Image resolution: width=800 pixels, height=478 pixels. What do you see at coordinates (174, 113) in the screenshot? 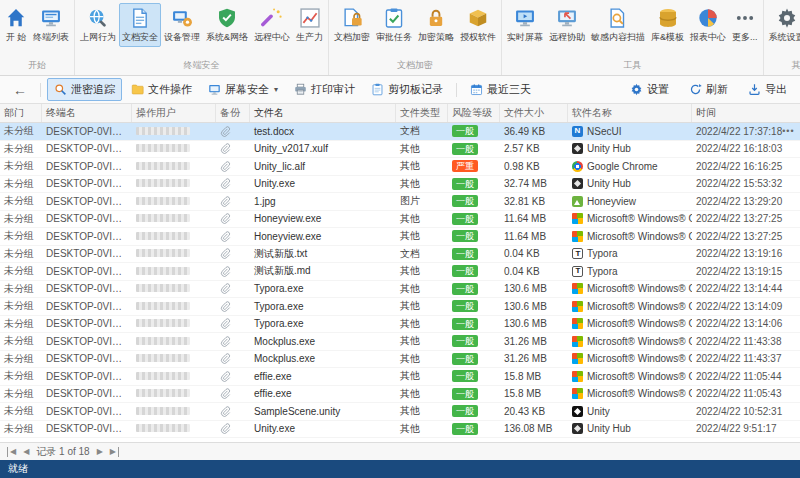
I see `column-header-2: 操作用户` at bounding box center [174, 113].